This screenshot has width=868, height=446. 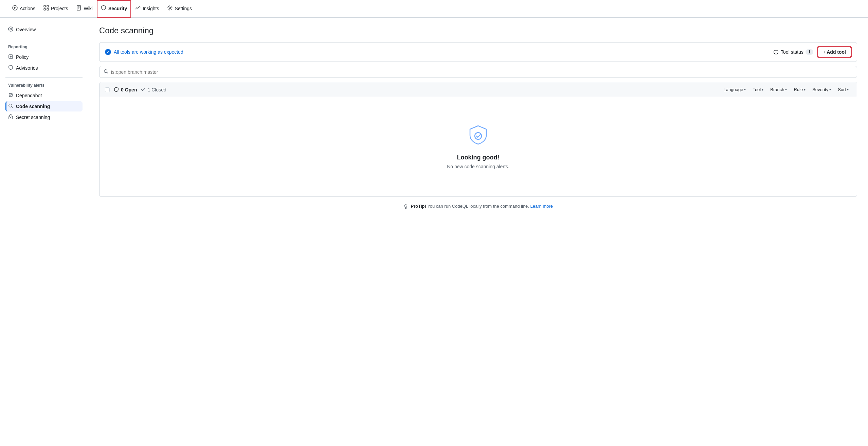 What do you see at coordinates (793, 52) in the screenshot?
I see `tool-status-label: Tool status 1` at bounding box center [793, 52].